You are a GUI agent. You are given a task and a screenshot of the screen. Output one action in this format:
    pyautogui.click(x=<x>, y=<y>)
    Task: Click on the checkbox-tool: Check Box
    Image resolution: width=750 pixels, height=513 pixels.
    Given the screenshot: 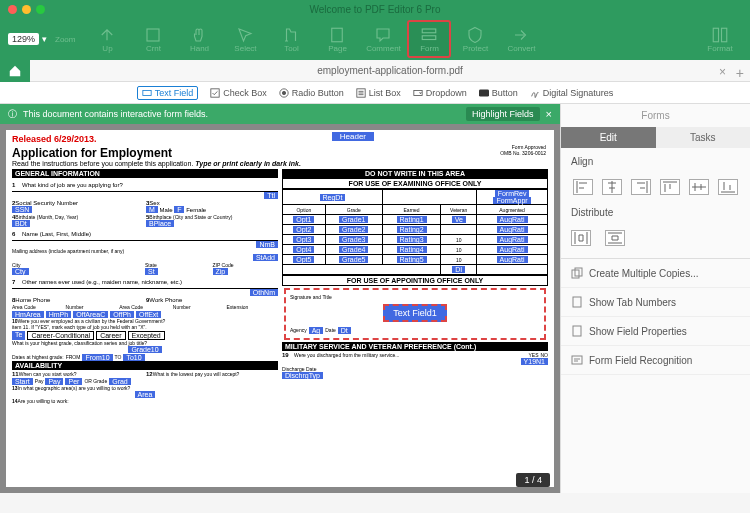 What is the action you would take?
    pyautogui.click(x=238, y=93)
    